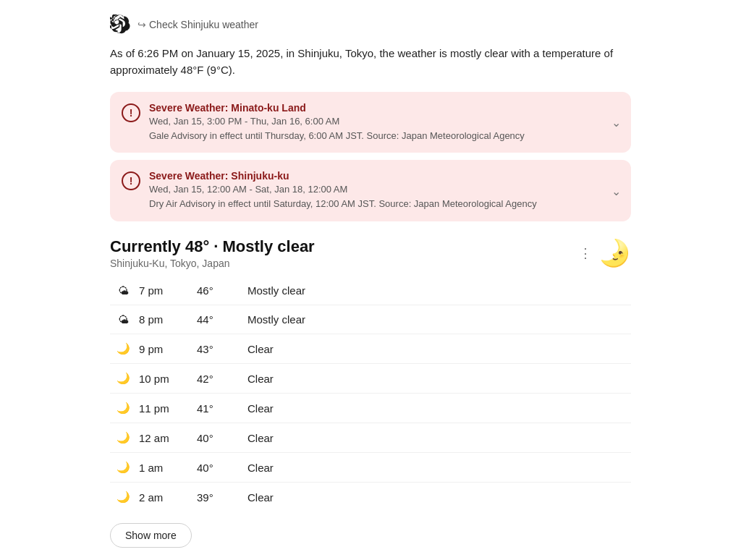  What do you see at coordinates (384, 190) in the screenshot?
I see `alert-time-1: Wed, Jan 15, 12:00 AM - Sat, Jan 18, 12:…` at bounding box center [384, 190].